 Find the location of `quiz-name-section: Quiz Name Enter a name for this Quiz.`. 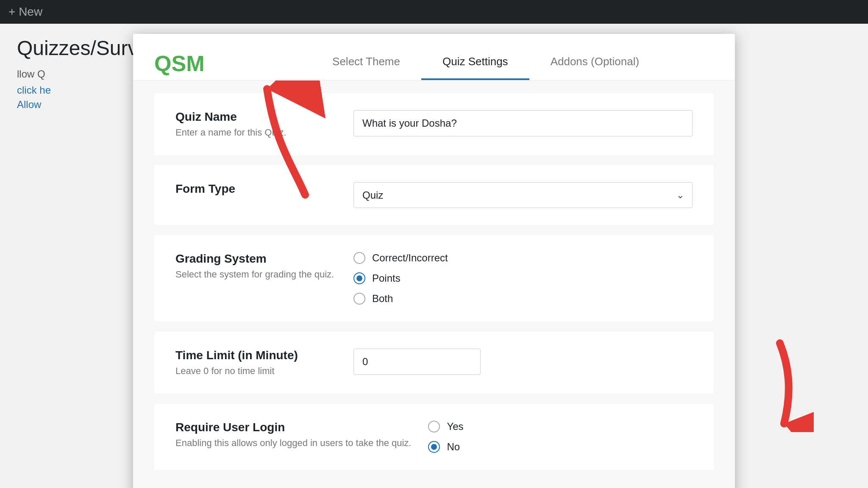

quiz-name-section: Quiz Name Enter a name for this Quiz. is located at coordinates (434, 124).